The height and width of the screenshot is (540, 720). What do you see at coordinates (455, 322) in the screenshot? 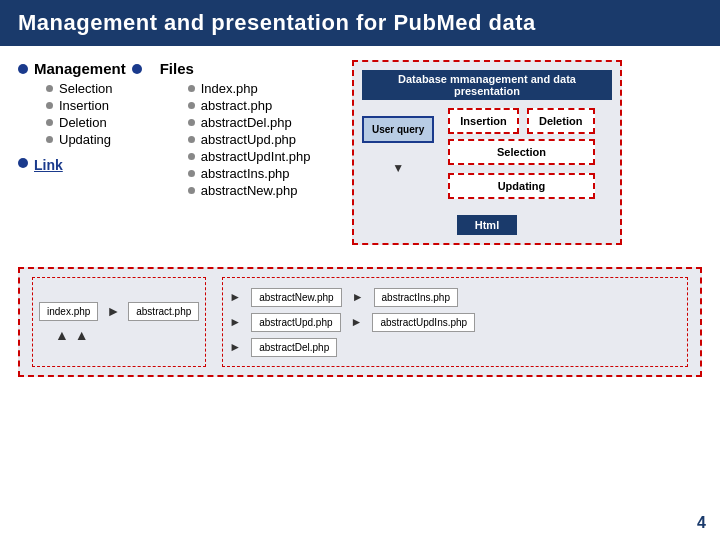
I see `bottom-right-row-1: ► abstractUpd.php ► abstractUpdIns.php` at bounding box center [455, 322].